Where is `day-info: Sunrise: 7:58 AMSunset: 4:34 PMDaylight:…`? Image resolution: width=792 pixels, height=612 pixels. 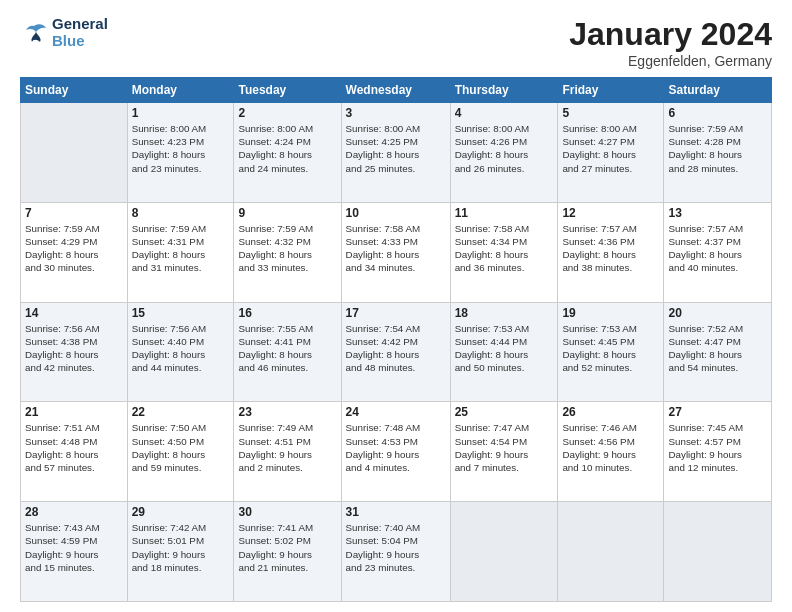 day-info: Sunrise: 7:58 AMSunset: 4:34 PMDaylight:… is located at coordinates (504, 248).